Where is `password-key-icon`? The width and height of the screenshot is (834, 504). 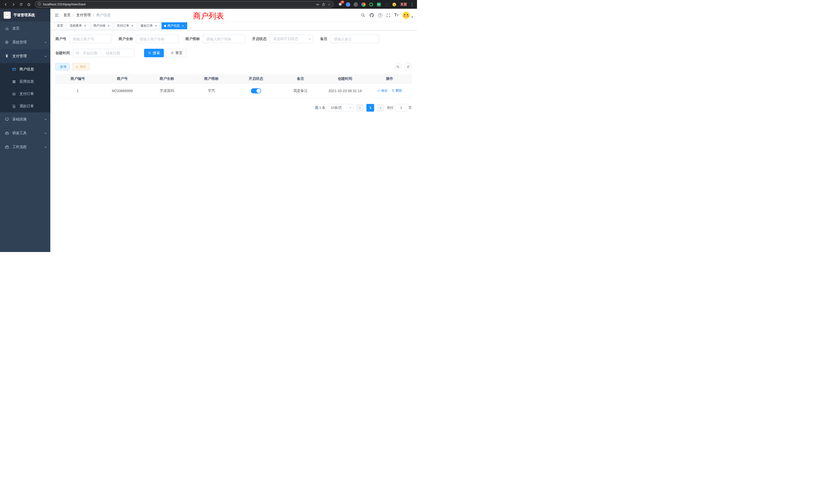 password-key-icon is located at coordinates (317, 5).